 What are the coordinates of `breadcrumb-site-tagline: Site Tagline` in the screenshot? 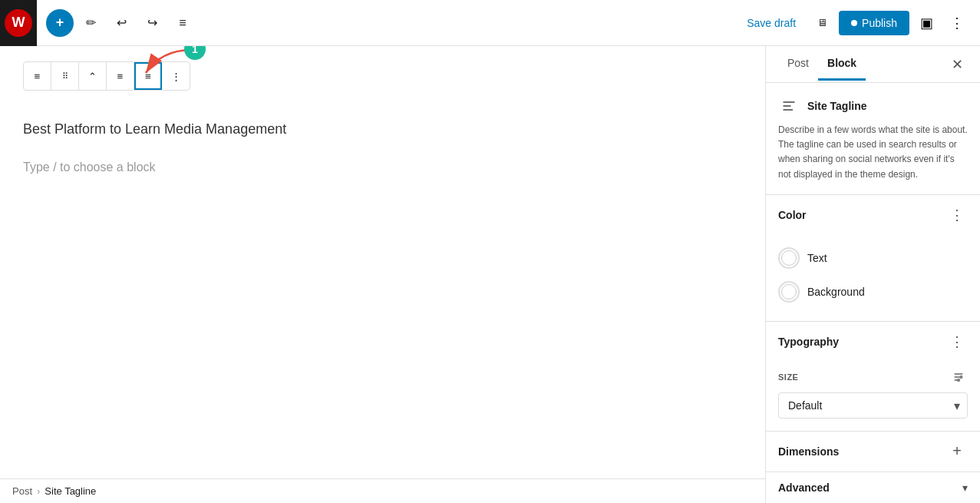 It's located at (71, 491).